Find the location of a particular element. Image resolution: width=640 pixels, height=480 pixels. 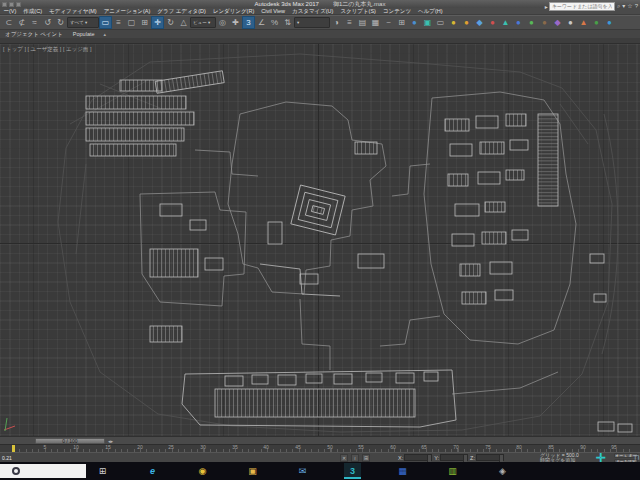

graphite-icon: ▦ is located at coordinates (376, 22).